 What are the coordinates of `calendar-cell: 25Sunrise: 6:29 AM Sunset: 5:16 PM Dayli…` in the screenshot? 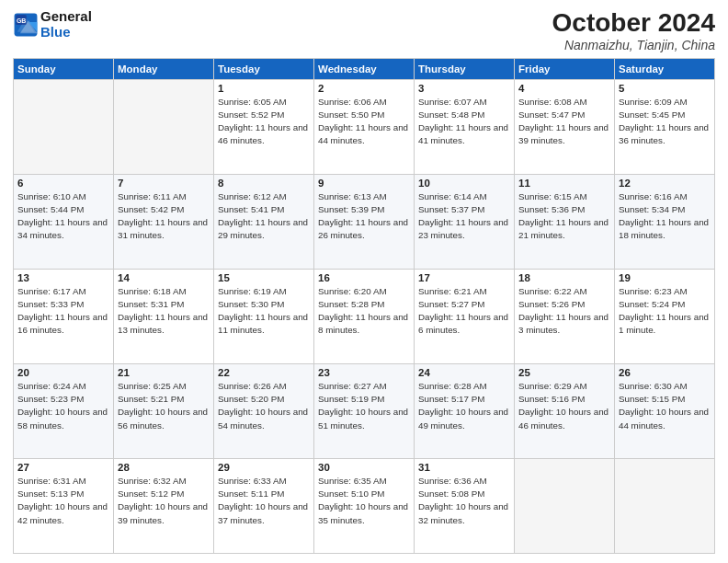 It's located at (564, 410).